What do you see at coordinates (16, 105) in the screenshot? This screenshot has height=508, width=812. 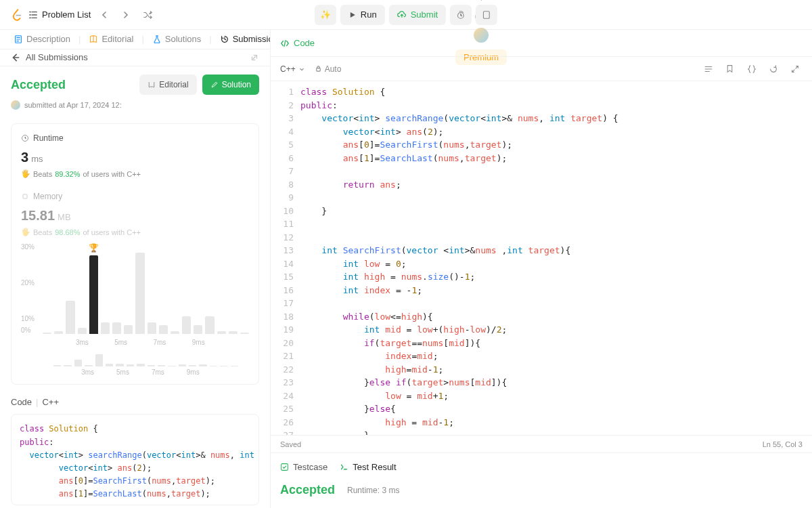 I see `avatar-small` at bounding box center [16, 105].